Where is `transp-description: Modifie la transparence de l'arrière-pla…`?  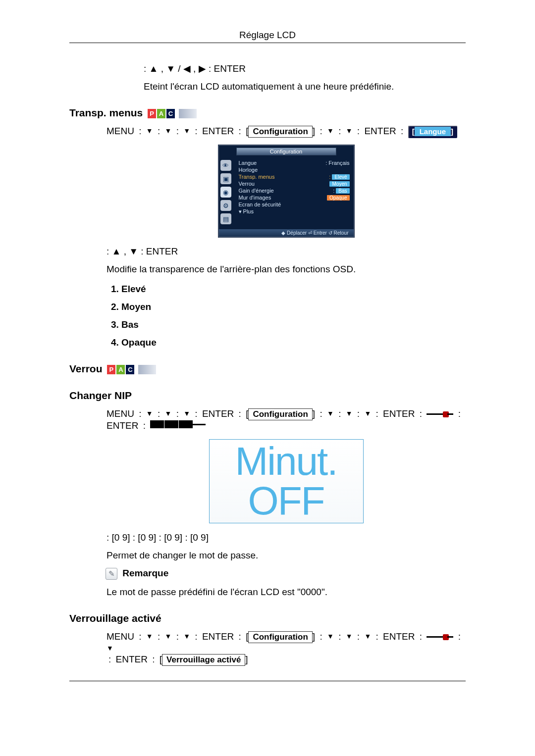 transp-description: Modifie la transparence de l'arrière-pla… is located at coordinates (286, 269).